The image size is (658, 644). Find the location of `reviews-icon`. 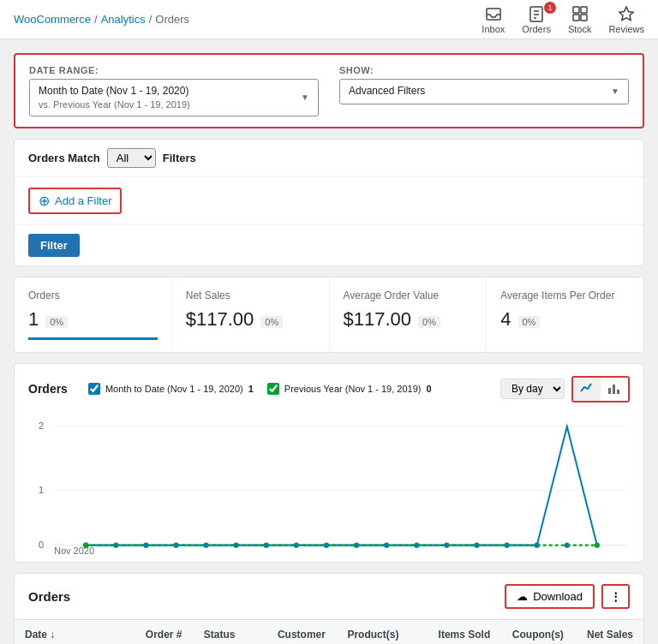

reviews-icon is located at coordinates (626, 14).